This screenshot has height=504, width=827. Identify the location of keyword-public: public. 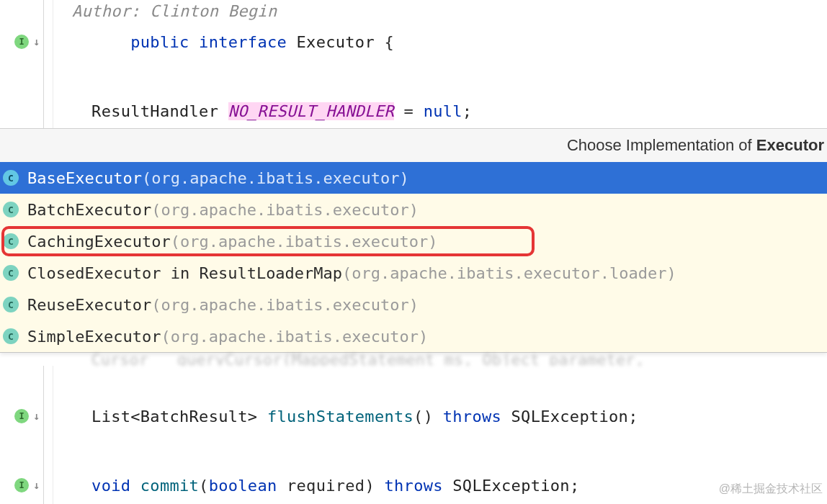
(160, 42).